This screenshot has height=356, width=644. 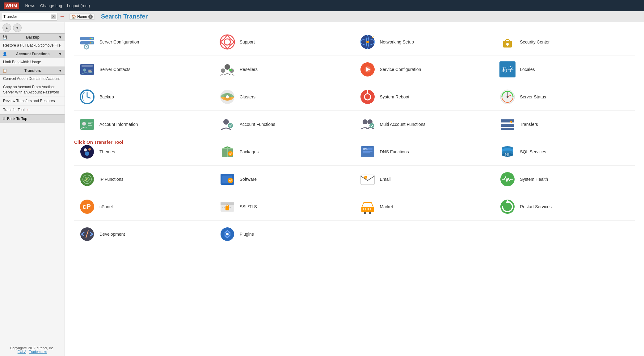 What do you see at coordinates (284, 42) in the screenshot?
I see `grid-item-support: Support` at bounding box center [284, 42].